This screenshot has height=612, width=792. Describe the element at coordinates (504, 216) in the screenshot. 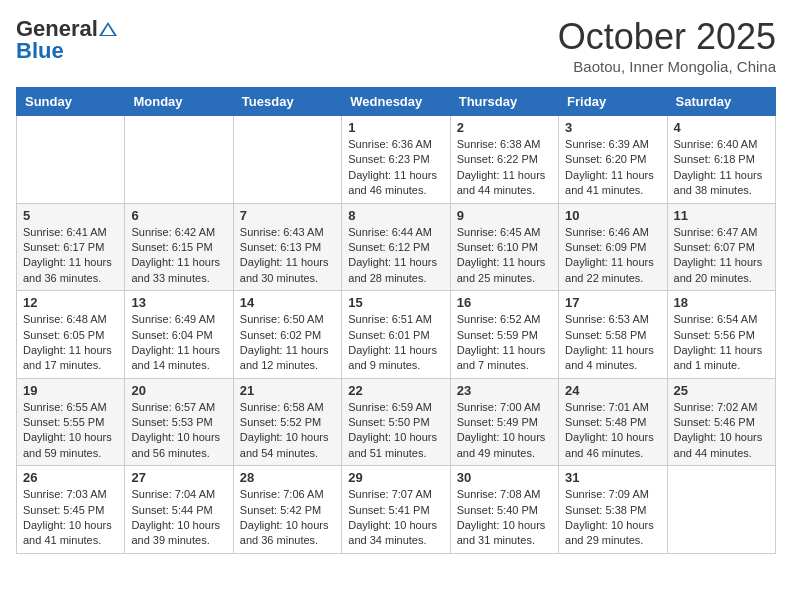

I see `day-number: 9` at that location.